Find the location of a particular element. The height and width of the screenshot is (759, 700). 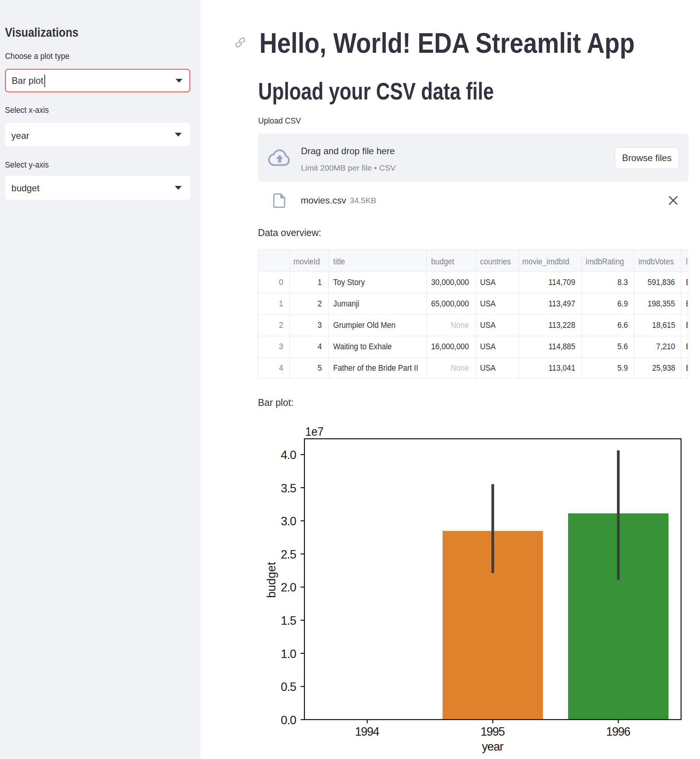

svg-text: 0.0 is located at coordinates (288, 720).